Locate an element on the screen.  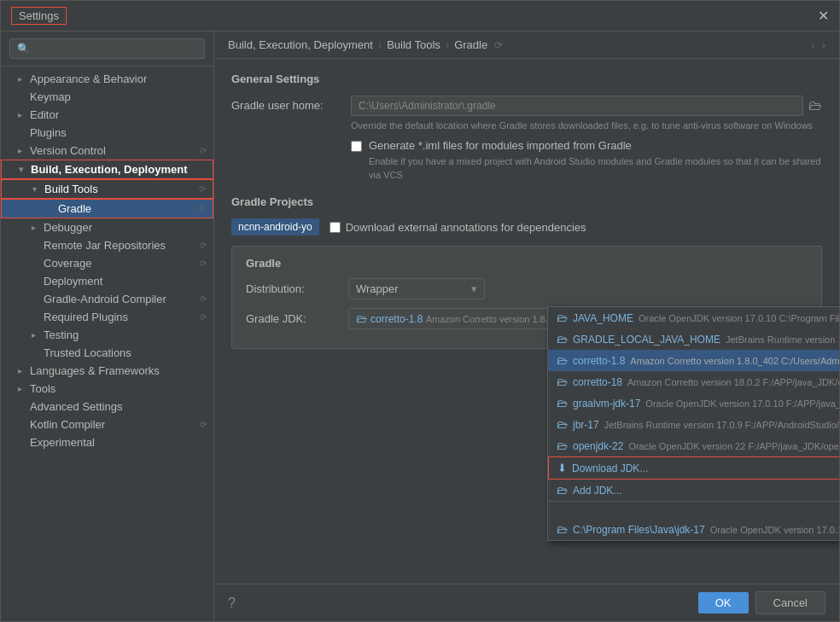
generate-iml-checkbox is located at coordinates (357, 147).